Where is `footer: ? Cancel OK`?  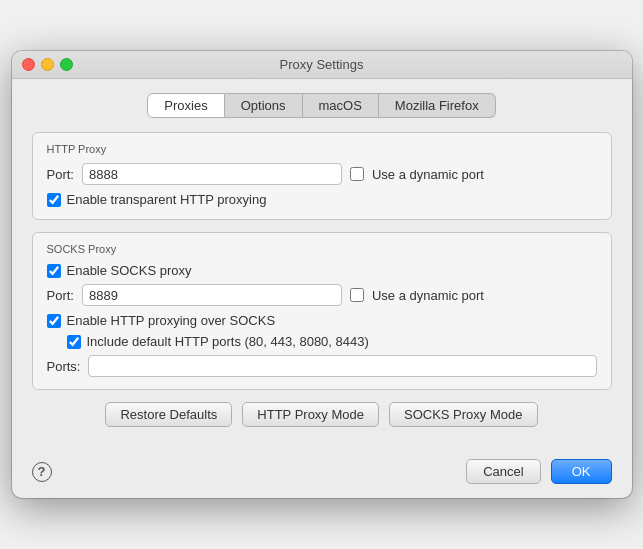
footer: ? Cancel OK is located at coordinates (322, 474).